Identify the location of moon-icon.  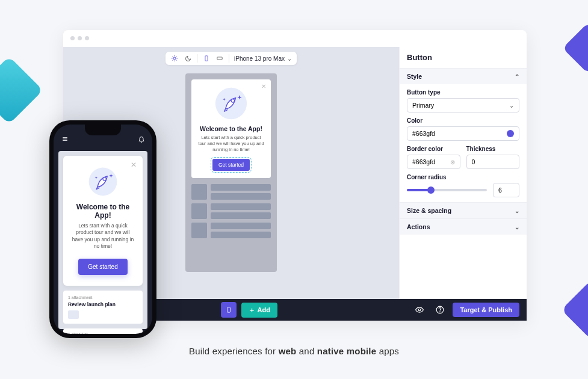
(188, 58).